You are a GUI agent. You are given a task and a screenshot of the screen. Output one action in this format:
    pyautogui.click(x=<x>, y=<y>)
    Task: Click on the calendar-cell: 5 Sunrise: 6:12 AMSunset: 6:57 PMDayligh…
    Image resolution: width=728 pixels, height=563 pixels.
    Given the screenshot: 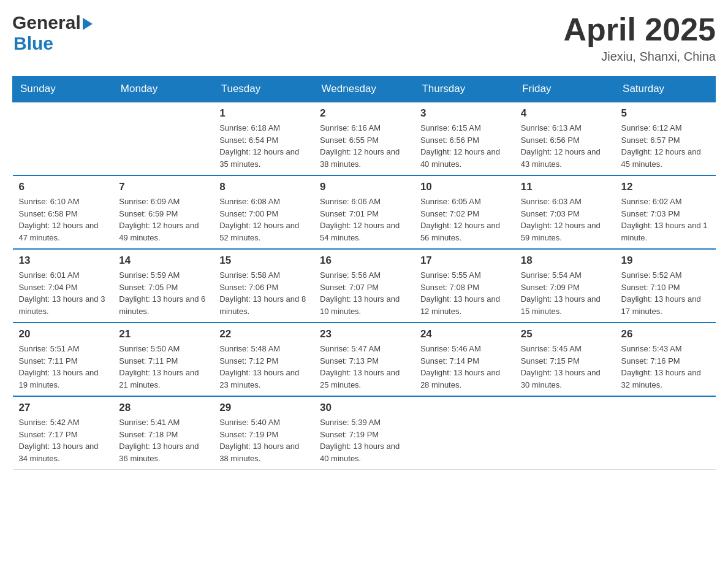 What is the action you would take?
    pyautogui.click(x=665, y=139)
    